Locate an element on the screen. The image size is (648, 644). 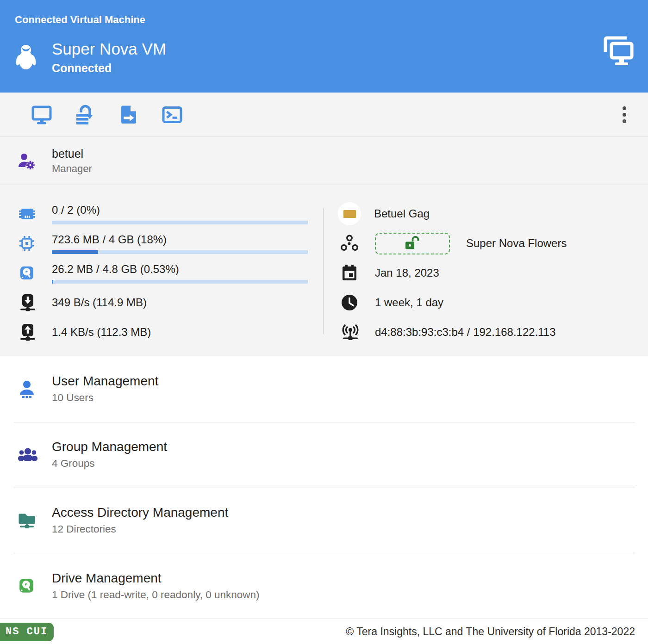
cui-badge: NS CUI is located at coordinates (27, 632).